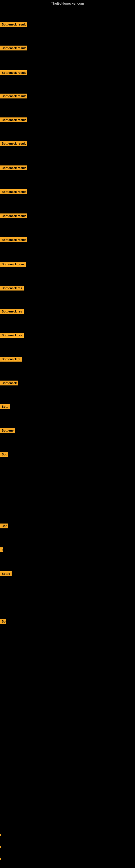  Describe the element at coordinates (7, 431) in the screenshot. I see `bottleneck-result-label: Bottlene` at that location.